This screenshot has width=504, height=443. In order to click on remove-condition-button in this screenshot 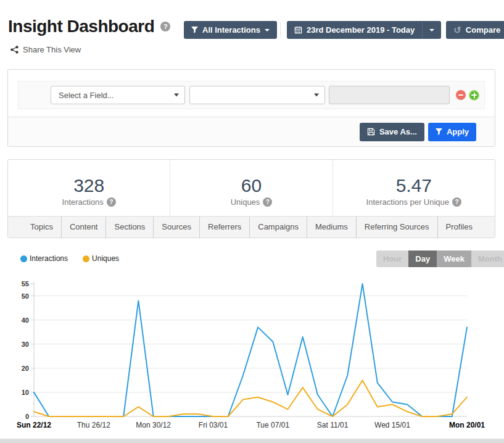, I will do `click(461, 95)`.